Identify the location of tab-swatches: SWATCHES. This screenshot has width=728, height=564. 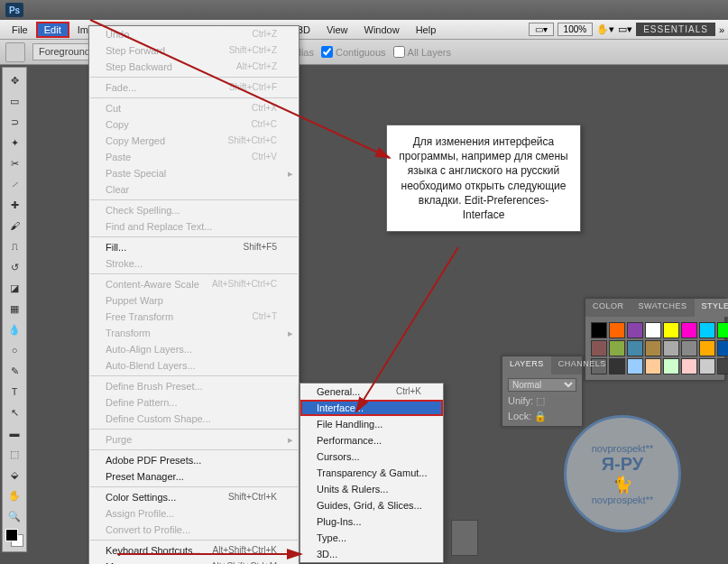
(663, 308).